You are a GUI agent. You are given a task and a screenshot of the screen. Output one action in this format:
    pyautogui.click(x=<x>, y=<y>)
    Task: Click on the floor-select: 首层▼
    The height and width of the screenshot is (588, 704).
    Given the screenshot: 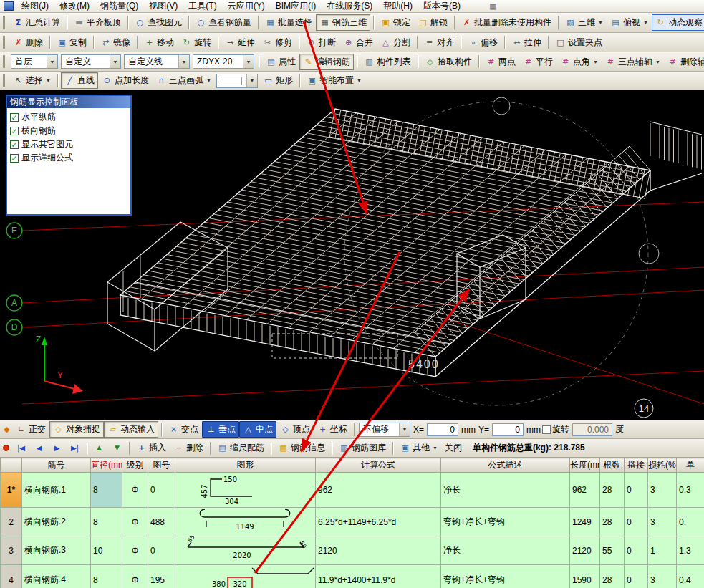 What is the action you would take?
    pyautogui.click(x=34, y=62)
    